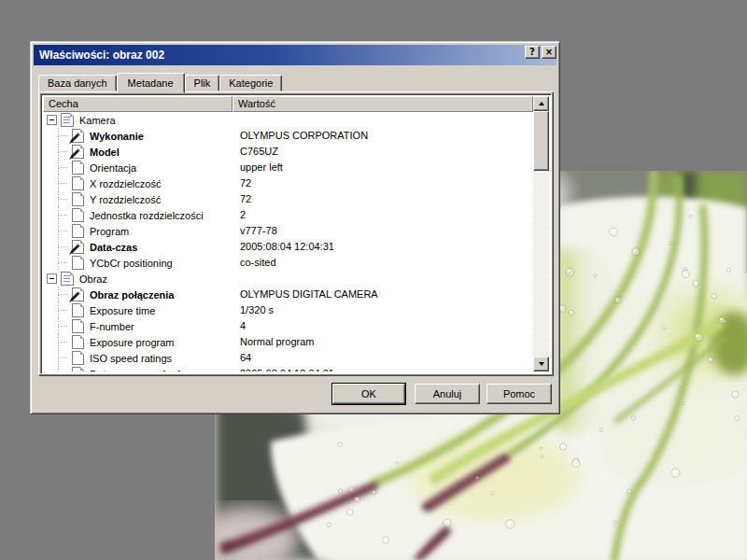 The height and width of the screenshot is (560, 747). What do you see at coordinates (125, 200) in the screenshot?
I see `row-label: Y rozdzielczość` at bounding box center [125, 200].